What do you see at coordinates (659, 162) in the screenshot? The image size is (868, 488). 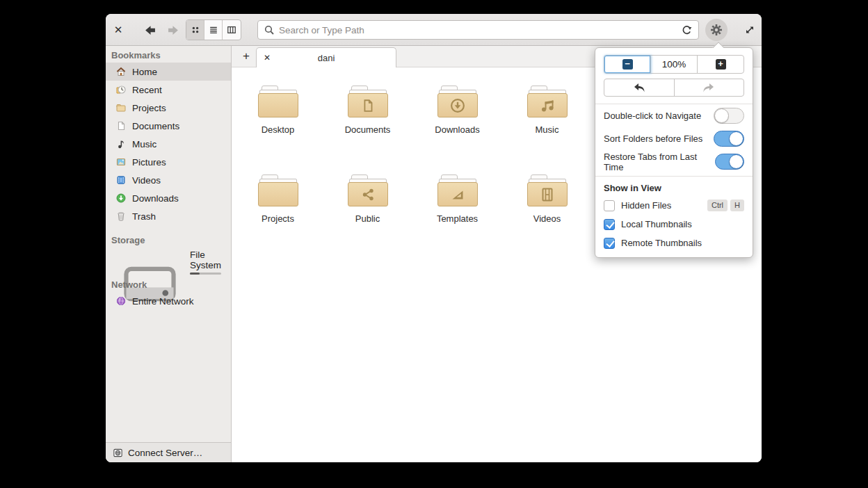 I see `toggle-label: Restore Tabs from Last Time` at bounding box center [659, 162].